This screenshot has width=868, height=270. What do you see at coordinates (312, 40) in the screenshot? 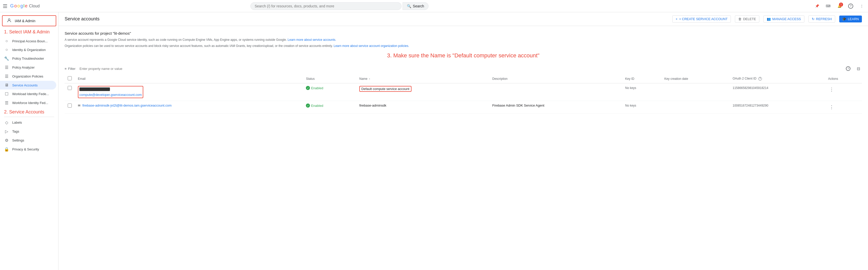
I see `learn-more-service-accounts-link: Learn more about service accounts.` at bounding box center [312, 40].